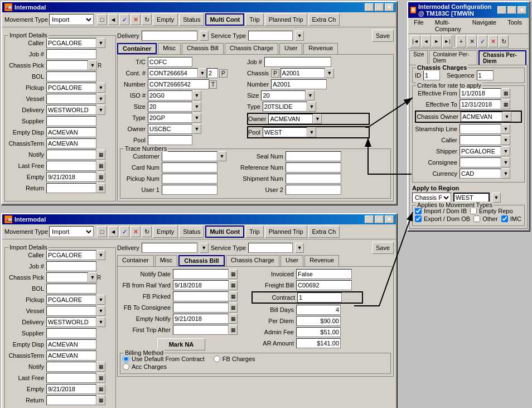 The width and height of the screenshot is (532, 408). I want to click on misc-tab-top: Misc, so click(170, 49).